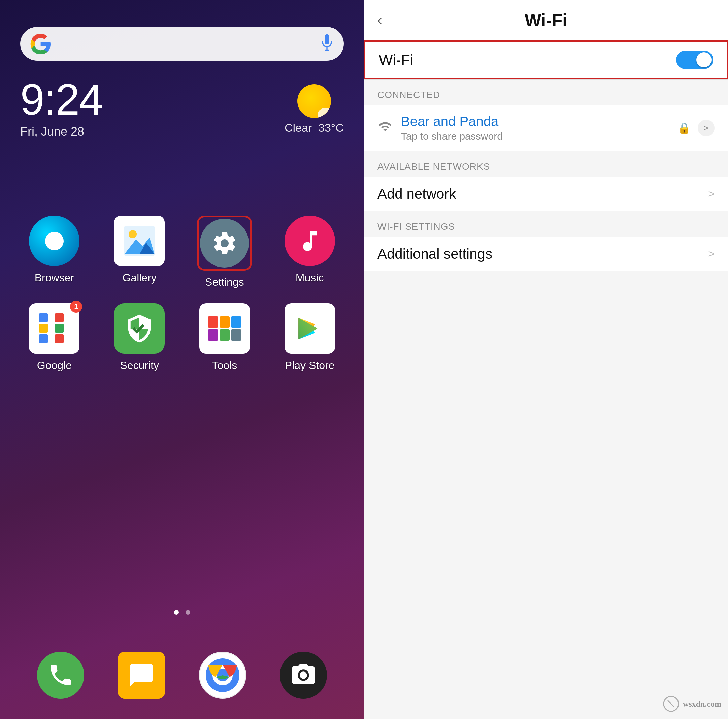 This screenshot has width=728, height=719. Describe the element at coordinates (139, 252) in the screenshot. I see `app-gallery: Gallery` at that location.